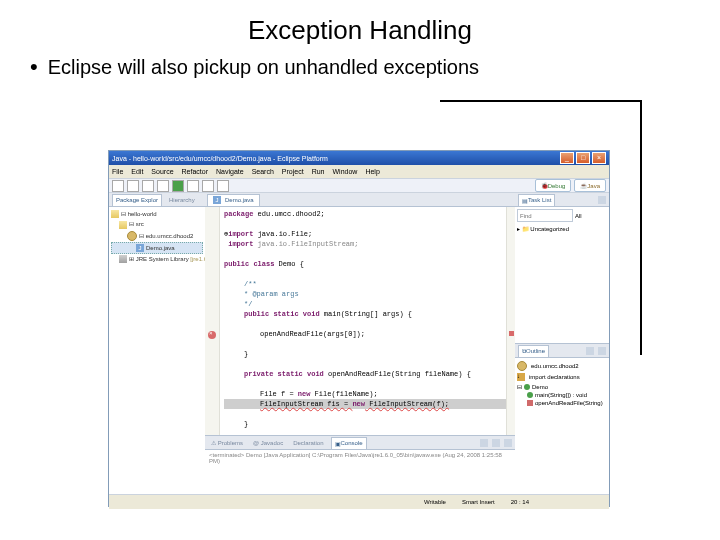 The height and width of the screenshot is (540, 720). What do you see at coordinates (318, 172) in the screenshot?
I see `menu-run: Run` at bounding box center [318, 172].